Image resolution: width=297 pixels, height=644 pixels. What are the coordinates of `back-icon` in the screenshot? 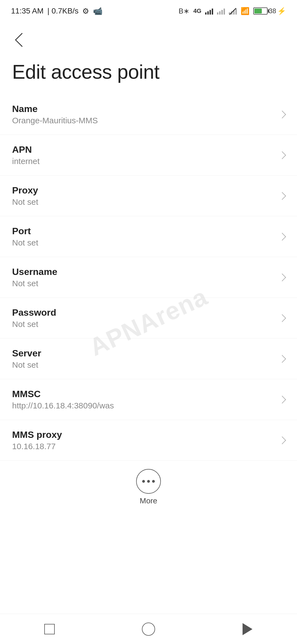 It's located at (248, 629).